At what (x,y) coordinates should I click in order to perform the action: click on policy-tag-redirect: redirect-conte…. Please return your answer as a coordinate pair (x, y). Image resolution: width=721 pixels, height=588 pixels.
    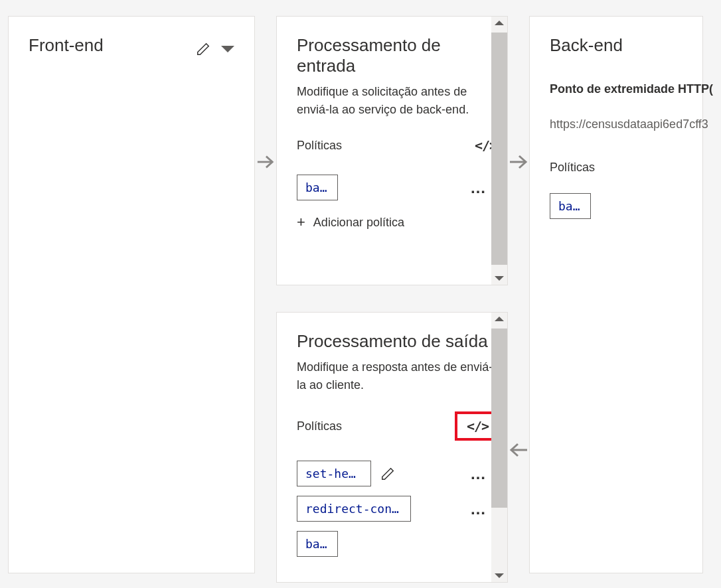
    Looking at the image, I should click on (354, 508).